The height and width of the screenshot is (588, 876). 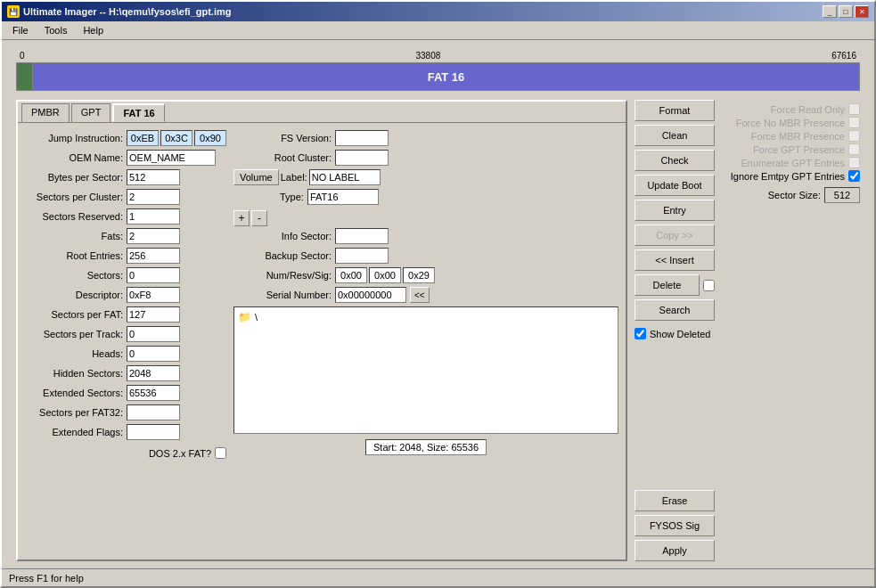 What do you see at coordinates (371, 295) in the screenshot?
I see `serial-number-input` at bounding box center [371, 295].